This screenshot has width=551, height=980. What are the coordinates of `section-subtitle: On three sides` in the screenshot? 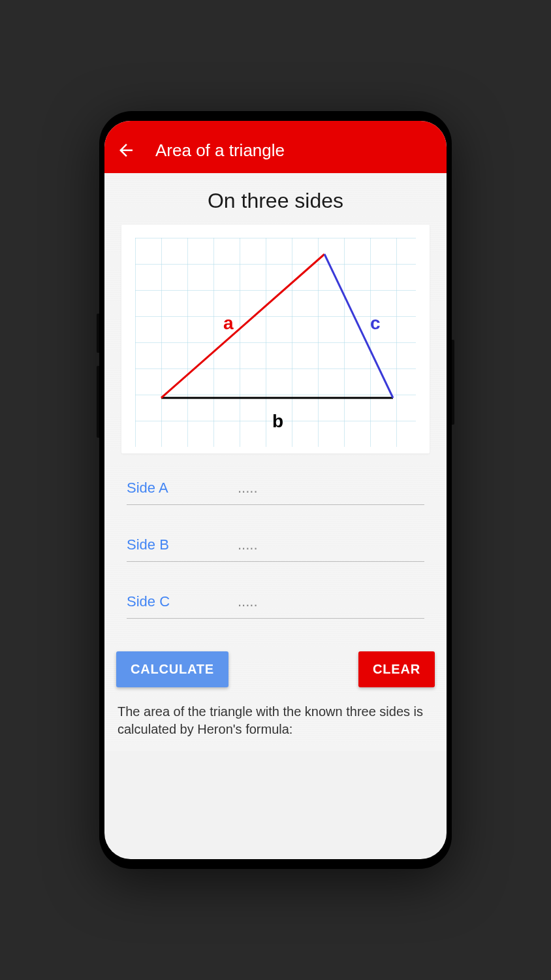 It's located at (276, 199).